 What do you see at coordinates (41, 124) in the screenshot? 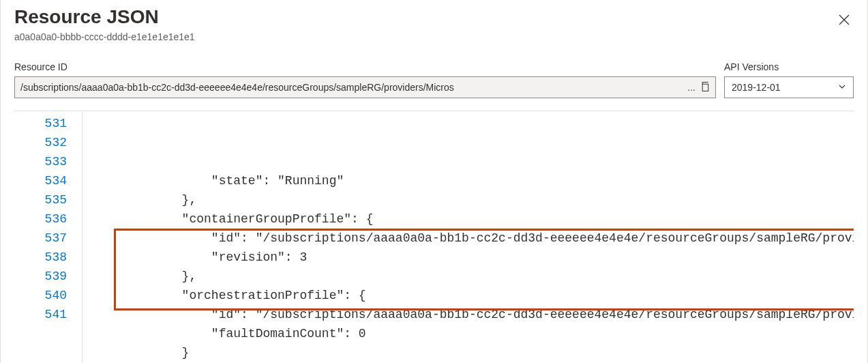
I see `line-number: 531` at bounding box center [41, 124].